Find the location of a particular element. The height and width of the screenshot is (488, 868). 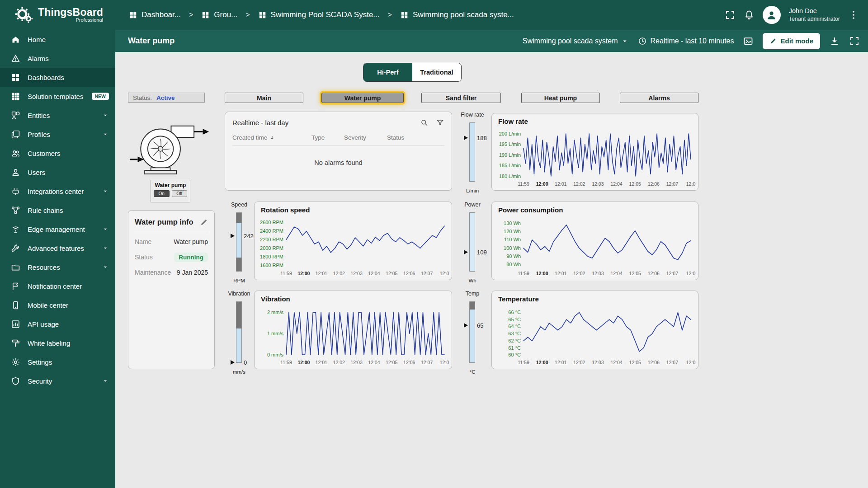

status-label: Status: is located at coordinates (142, 98).